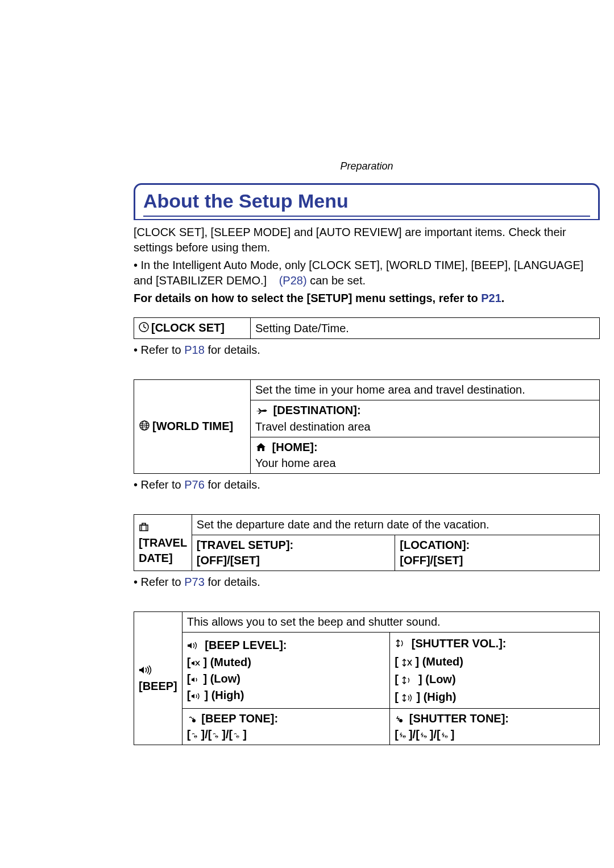 The width and height of the screenshot is (614, 868). What do you see at coordinates (425, 697) in the screenshot?
I see `shuttervol-high: [ ] (High)` at bounding box center [425, 697].